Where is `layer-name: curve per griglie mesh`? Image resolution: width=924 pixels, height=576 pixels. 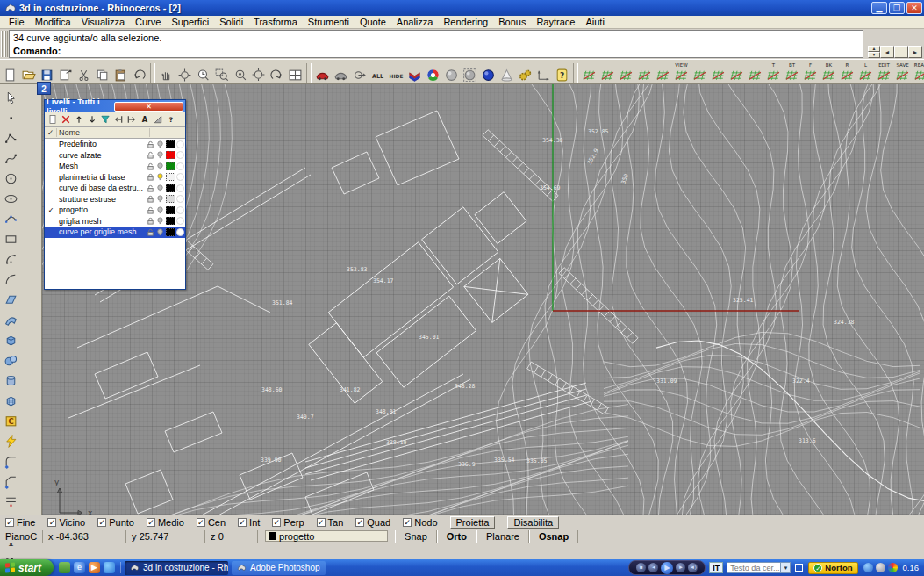 layer-name: curve per griglie mesh is located at coordinates (102, 232).